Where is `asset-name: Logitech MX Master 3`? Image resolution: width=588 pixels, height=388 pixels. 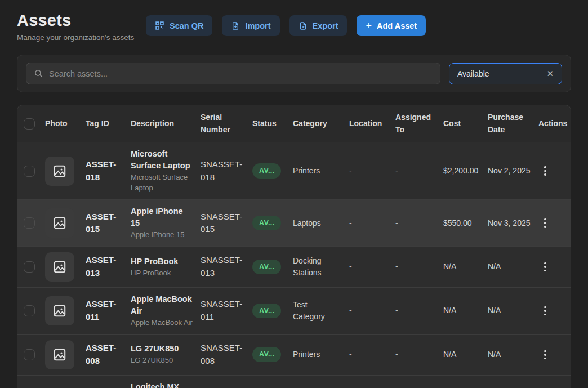 asset-name: Logitech MX Master 3 is located at coordinates (162, 385).